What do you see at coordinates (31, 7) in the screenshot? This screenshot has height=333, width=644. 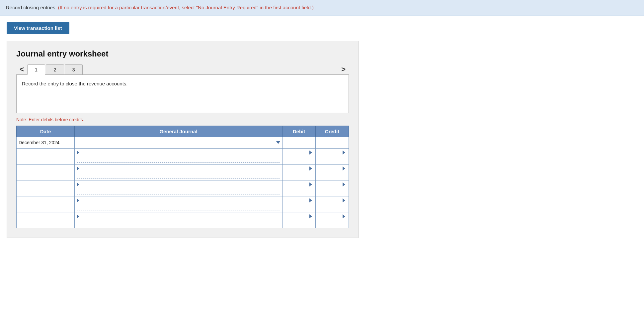 I see `instruction-main: Record closing entries.` at bounding box center [31, 7].